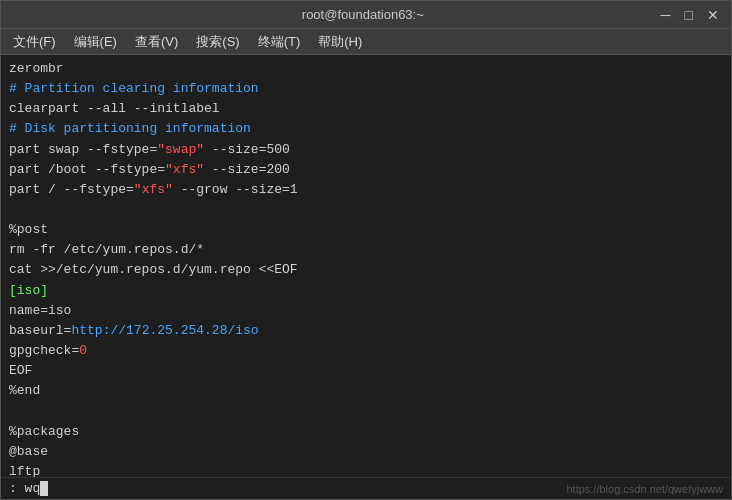 This screenshot has width=732, height=500. What do you see at coordinates (28, 488) in the screenshot?
I see `vim-command: : wq` at bounding box center [28, 488].